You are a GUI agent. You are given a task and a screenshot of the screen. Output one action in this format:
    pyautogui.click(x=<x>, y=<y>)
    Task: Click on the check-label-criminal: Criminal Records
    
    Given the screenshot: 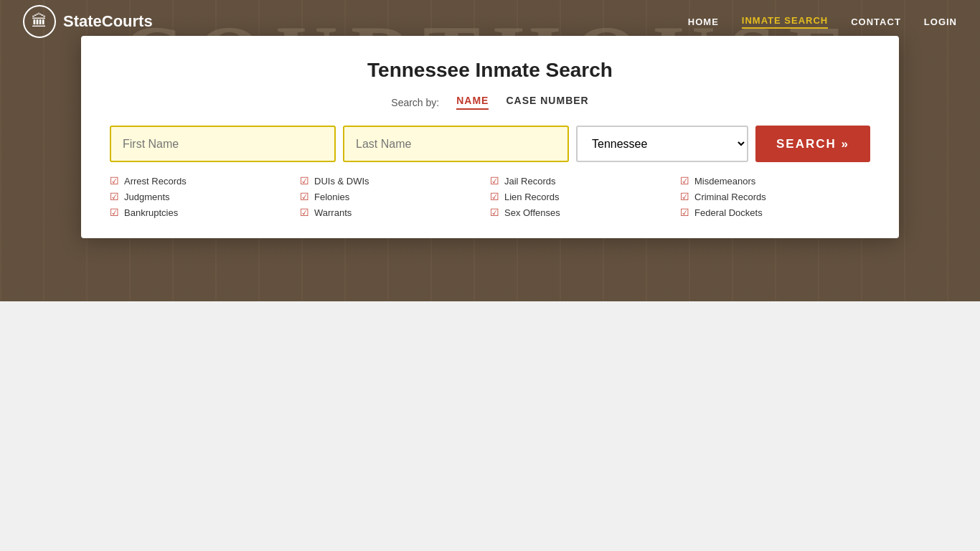 What is the action you would take?
    pyautogui.click(x=730, y=197)
    